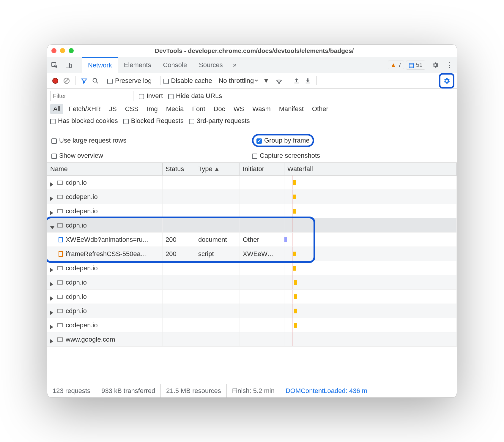 This screenshot has height=442, width=504. I want to click on filter-chip-img: Img, so click(152, 109).